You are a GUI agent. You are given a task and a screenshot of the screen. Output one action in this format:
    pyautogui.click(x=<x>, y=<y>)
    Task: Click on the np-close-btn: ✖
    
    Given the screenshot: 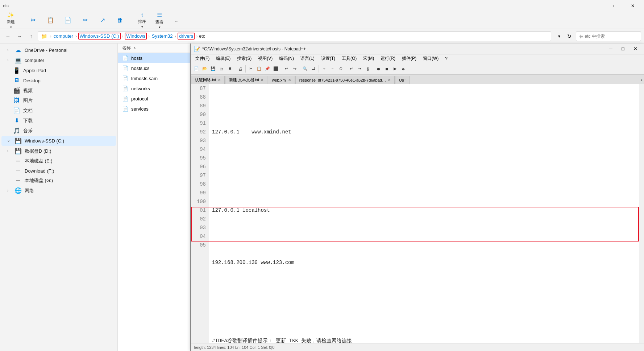 What is the action you would take?
    pyautogui.click(x=230, y=69)
    